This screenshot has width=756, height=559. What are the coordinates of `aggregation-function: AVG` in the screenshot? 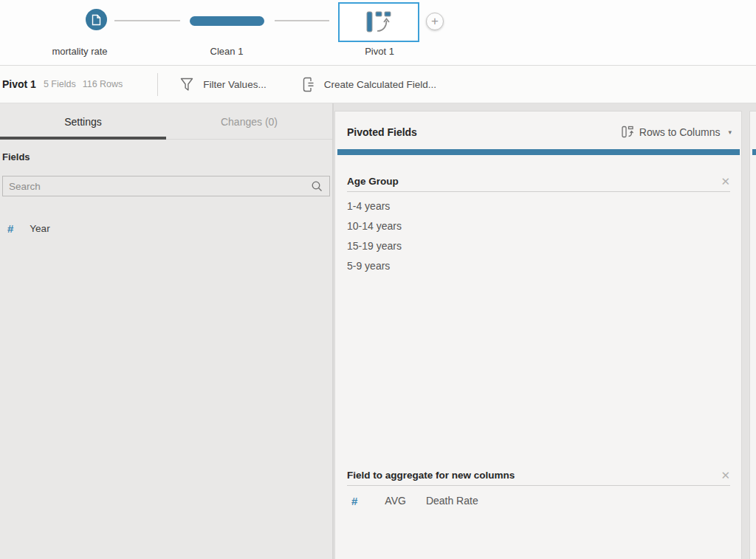 It's located at (396, 501).